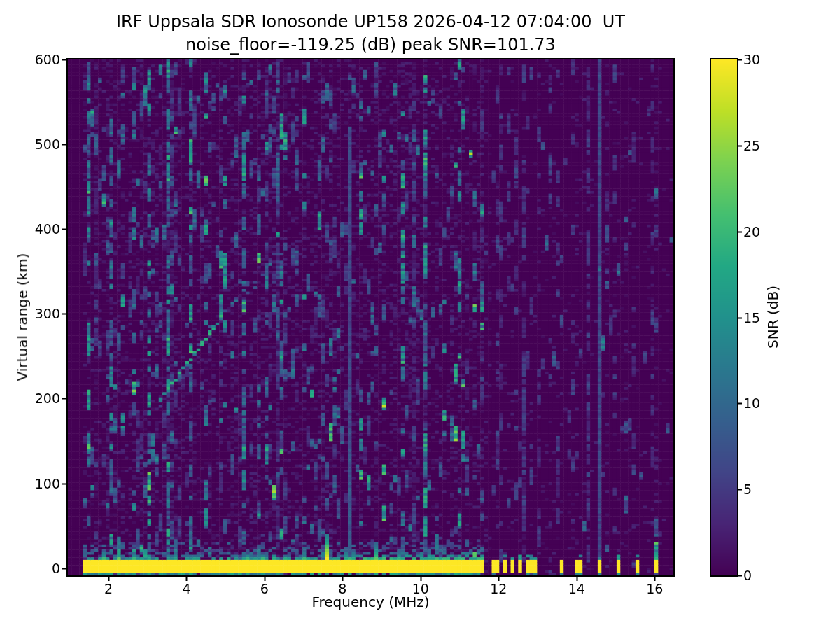  What do you see at coordinates (752, 318) in the screenshot?
I see `colorbar-tick-label-15: 15` at bounding box center [752, 318].